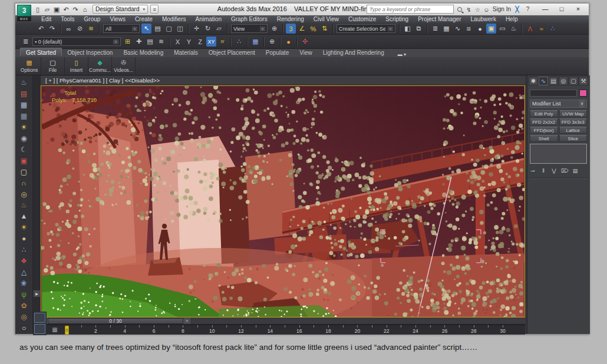  Describe the element at coordinates (275, 28) in the screenshot. I see `use-pivot-center-icon: ⊕` at that location.